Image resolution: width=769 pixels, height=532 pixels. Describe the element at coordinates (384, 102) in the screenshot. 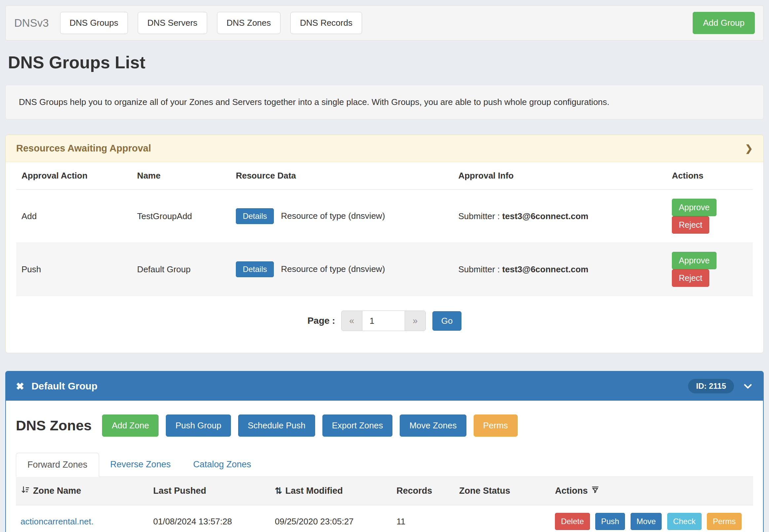

I see `page-description: DNS Groups help you to organize all of y…` at that location.